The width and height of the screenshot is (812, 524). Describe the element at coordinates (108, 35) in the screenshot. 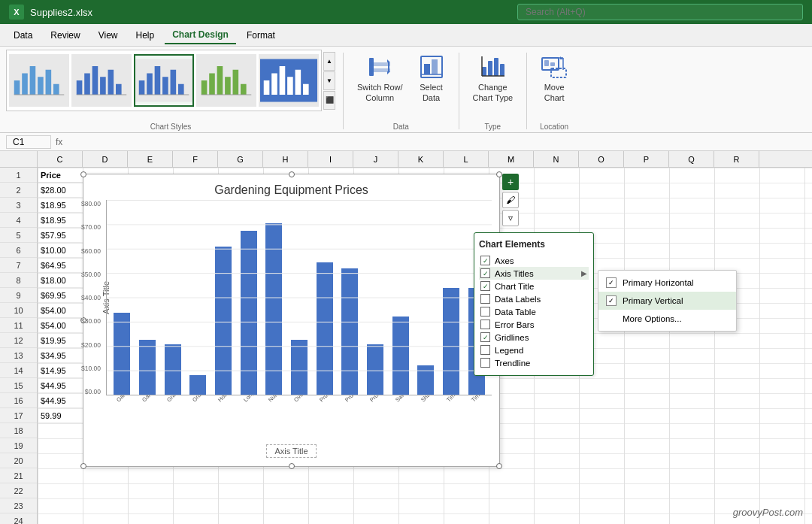

I see `menu-view: View` at that location.